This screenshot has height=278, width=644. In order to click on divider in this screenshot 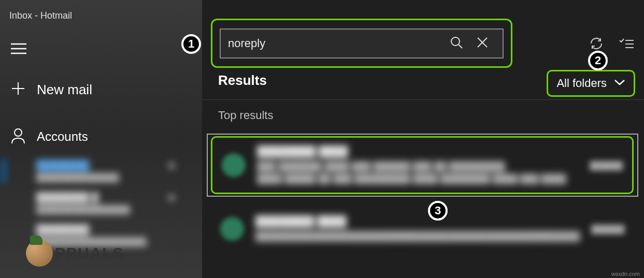, I will do `click(423, 99)`.